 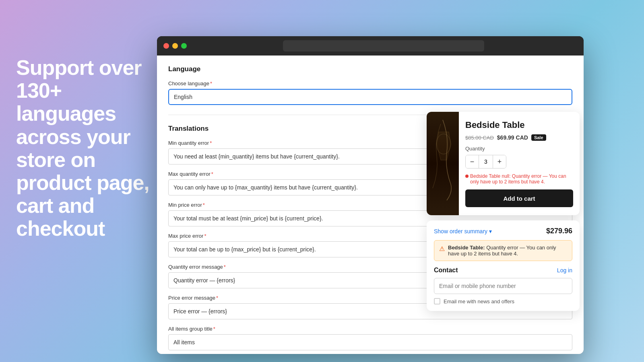 What do you see at coordinates (519, 138) in the screenshot?
I see `product-price-row: $85.00 CAD $69.99 CAD Sale` at bounding box center [519, 138].